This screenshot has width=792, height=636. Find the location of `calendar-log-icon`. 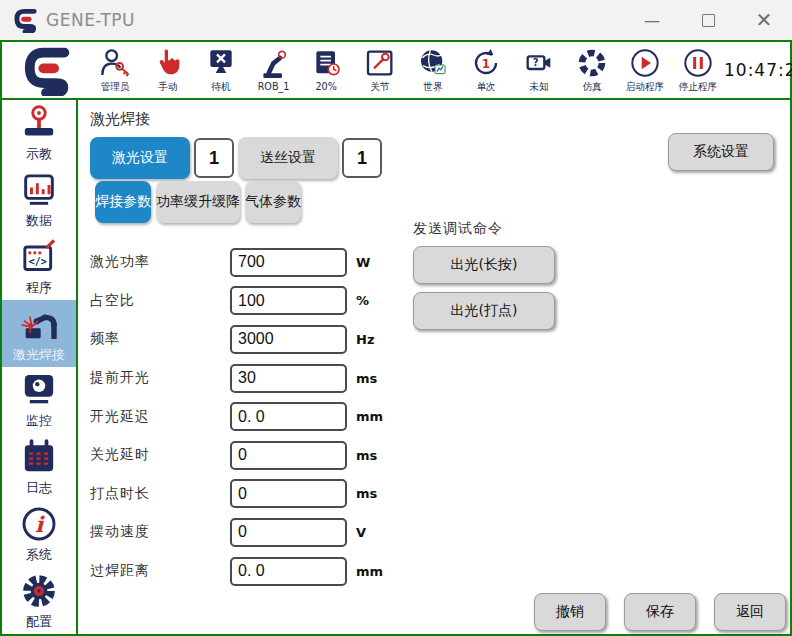

calendar-log-icon is located at coordinates (39, 457).